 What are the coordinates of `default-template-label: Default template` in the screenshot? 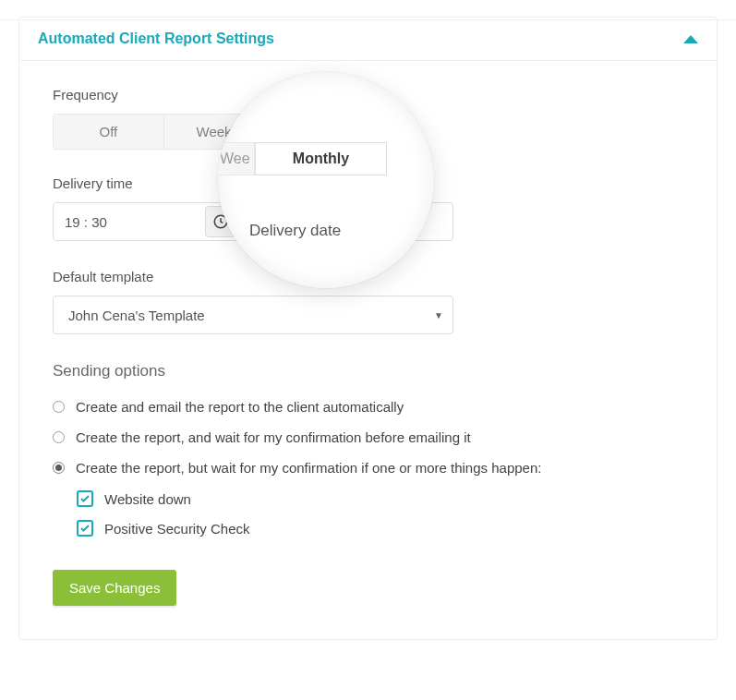 It's located at (368, 277).